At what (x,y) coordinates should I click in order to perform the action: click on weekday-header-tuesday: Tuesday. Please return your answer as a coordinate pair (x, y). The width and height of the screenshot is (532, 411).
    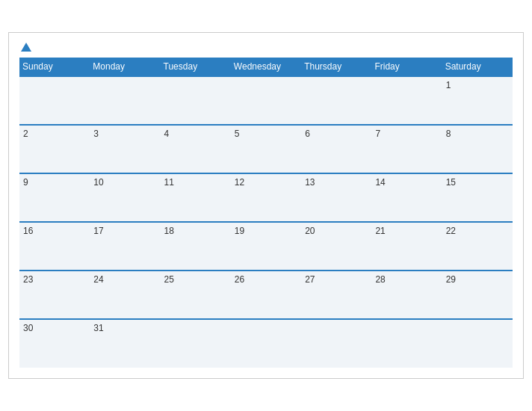
    Looking at the image, I should click on (196, 67).